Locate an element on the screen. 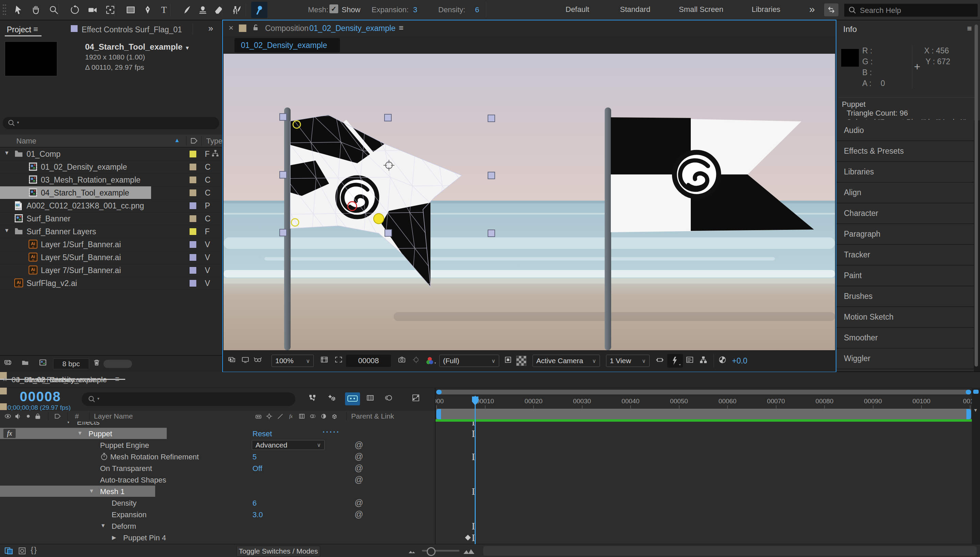 The image size is (980, 557). fx-badge: fx is located at coordinates (10, 433).